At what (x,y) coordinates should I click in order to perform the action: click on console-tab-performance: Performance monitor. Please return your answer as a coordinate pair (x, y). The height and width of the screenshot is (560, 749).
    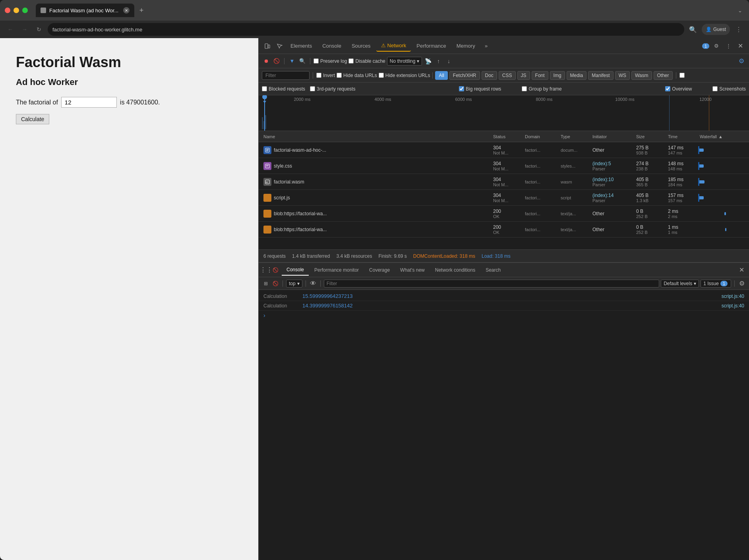
    Looking at the image, I should click on (337, 270).